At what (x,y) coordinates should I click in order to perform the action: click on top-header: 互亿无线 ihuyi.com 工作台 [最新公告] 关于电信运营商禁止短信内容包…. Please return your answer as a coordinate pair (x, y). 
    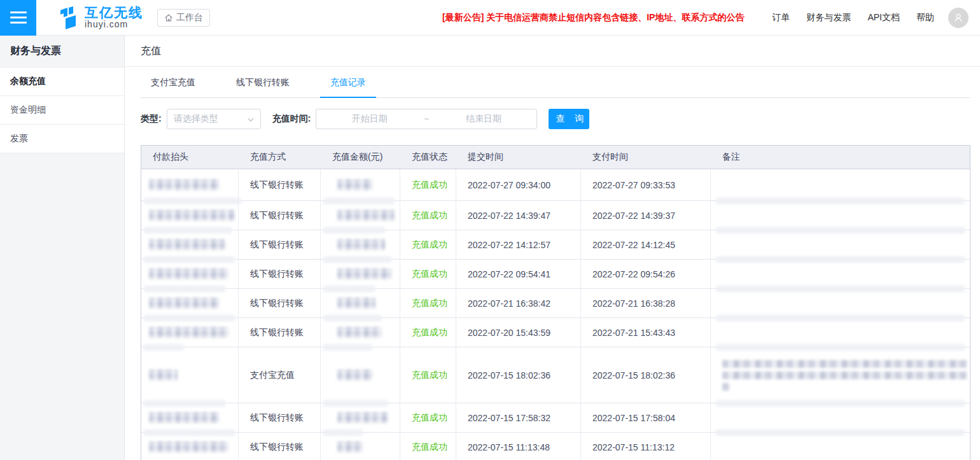
    Looking at the image, I should click on (490, 18).